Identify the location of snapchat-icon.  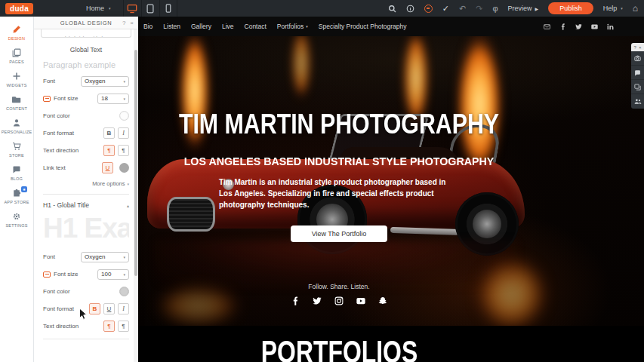
(383, 301).